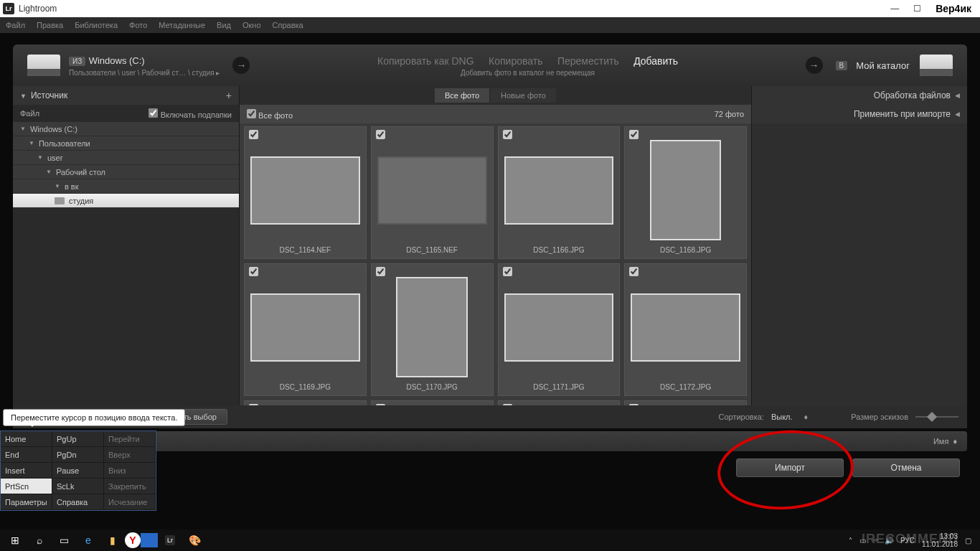  Describe the element at coordinates (782, 417) in the screenshot. I see `sort-value: Выкл.` at that location.